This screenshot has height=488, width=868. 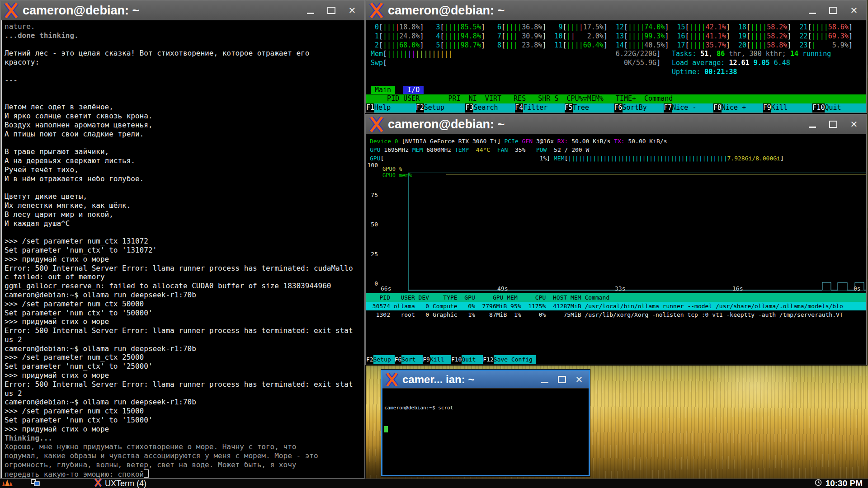 I want to click on nvtop-function-keys: F2Setup F6Sort F9Kill F10Quit F12Save Co…, so click(x=451, y=360).